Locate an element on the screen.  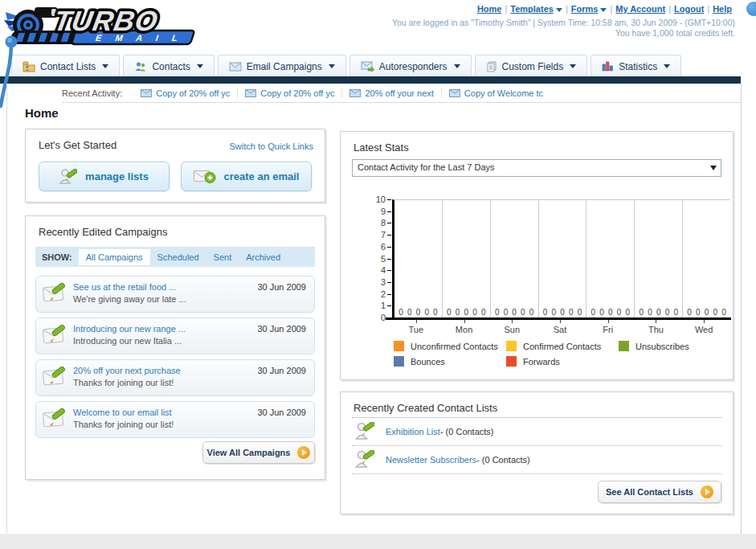
arrow-right-icon is located at coordinates (707, 492).